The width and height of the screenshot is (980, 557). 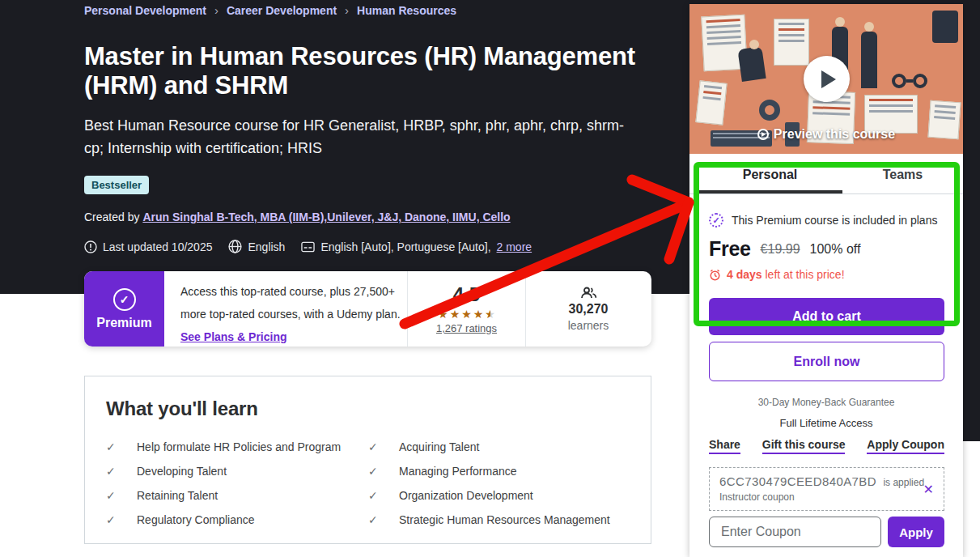 What do you see at coordinates (286, 309) in the screenshot?
I see `premium-description: Access this top-rated course, plus 27,50…` at bounding box center [286, 309].